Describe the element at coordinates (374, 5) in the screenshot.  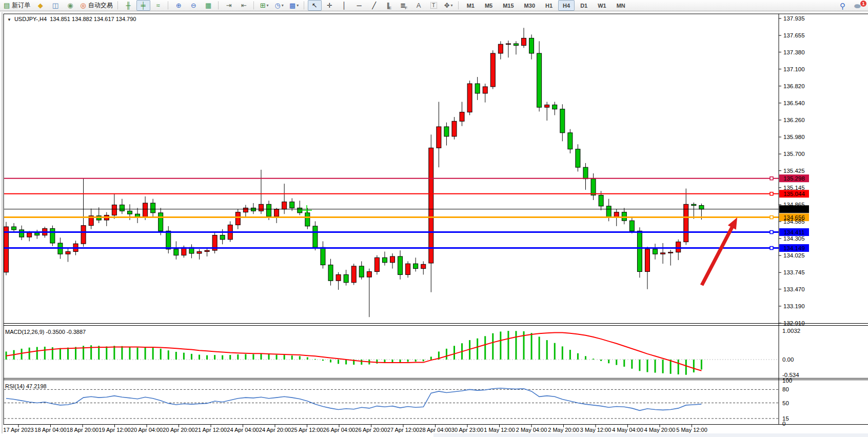
I see `trendline-button: ╱` at that location.